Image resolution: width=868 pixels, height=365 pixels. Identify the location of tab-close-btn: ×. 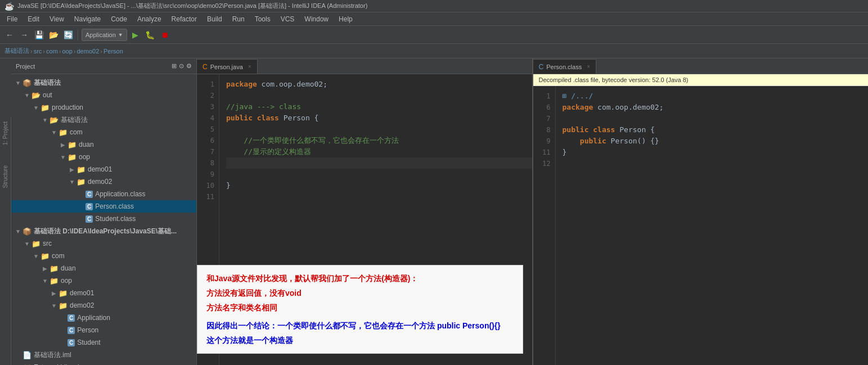
(250, 66).